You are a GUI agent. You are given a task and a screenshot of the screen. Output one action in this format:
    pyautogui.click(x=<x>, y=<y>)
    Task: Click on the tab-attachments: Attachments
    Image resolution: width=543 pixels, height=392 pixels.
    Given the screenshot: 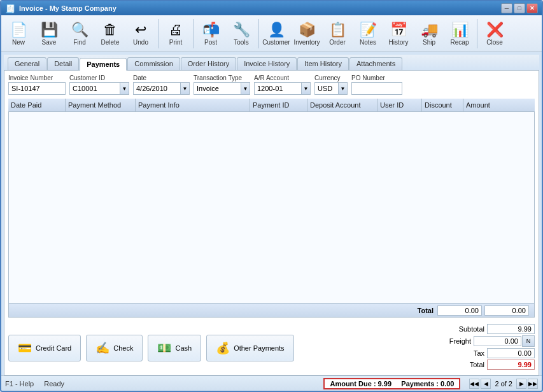 What is the action you would take?
    pyautogui.click(x=376, y=64)
    